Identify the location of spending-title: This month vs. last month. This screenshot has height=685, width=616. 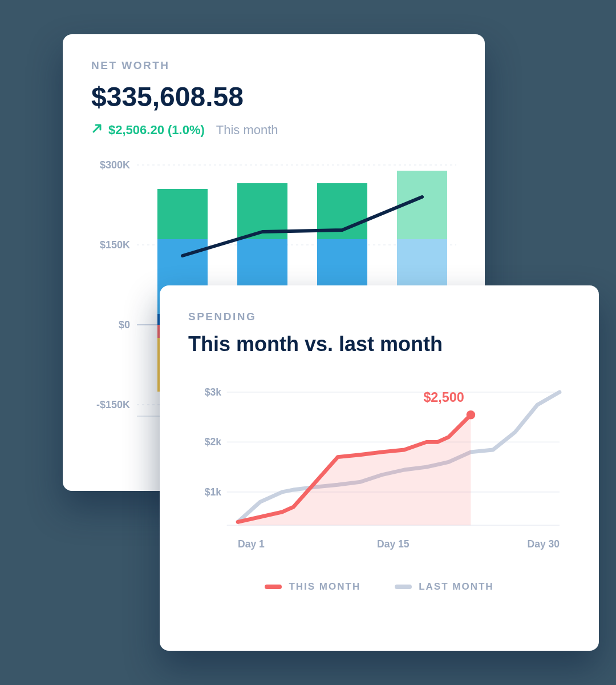
(379, 344).